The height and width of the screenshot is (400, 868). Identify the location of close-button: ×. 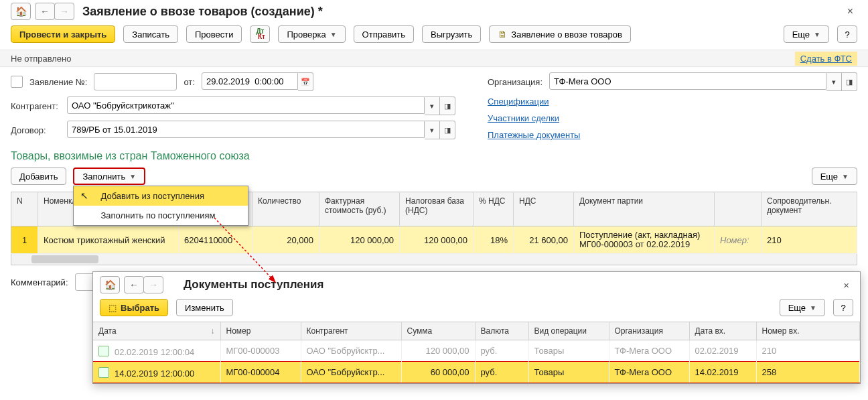
(851, 11).